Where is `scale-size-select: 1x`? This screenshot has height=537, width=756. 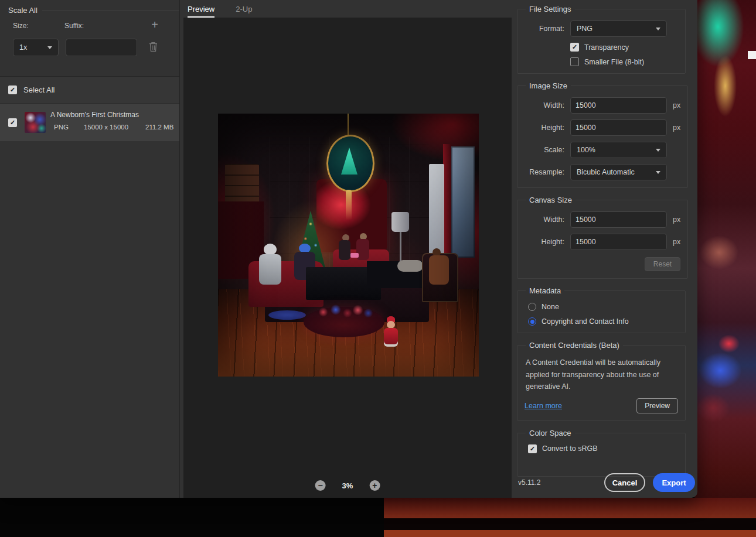
scale-size-select: 1x is located at coordinates (36, 47).